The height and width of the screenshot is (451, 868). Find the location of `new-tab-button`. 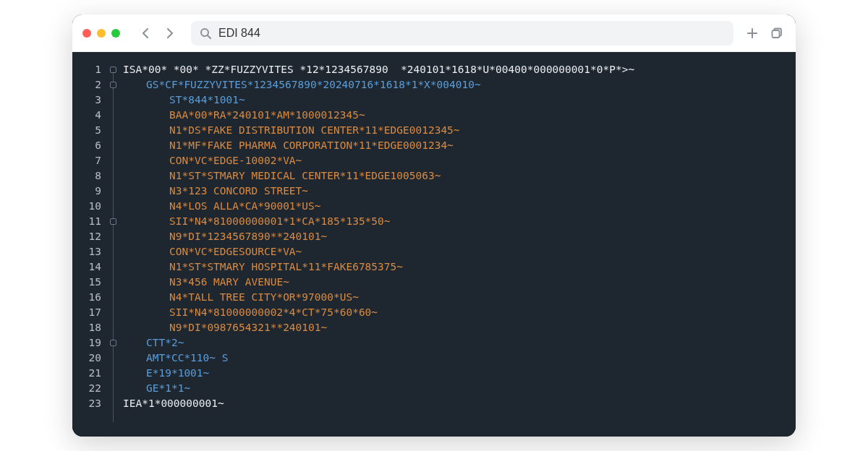

new-tab-button is located at coordinates (752, 33).